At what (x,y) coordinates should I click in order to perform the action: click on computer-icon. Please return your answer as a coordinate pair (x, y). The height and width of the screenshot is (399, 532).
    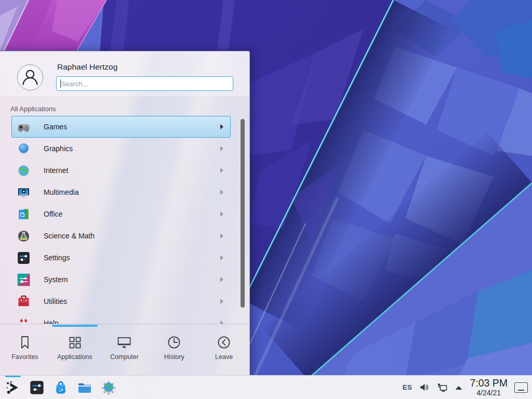
    Looking at the image, I should click on (124, 342).